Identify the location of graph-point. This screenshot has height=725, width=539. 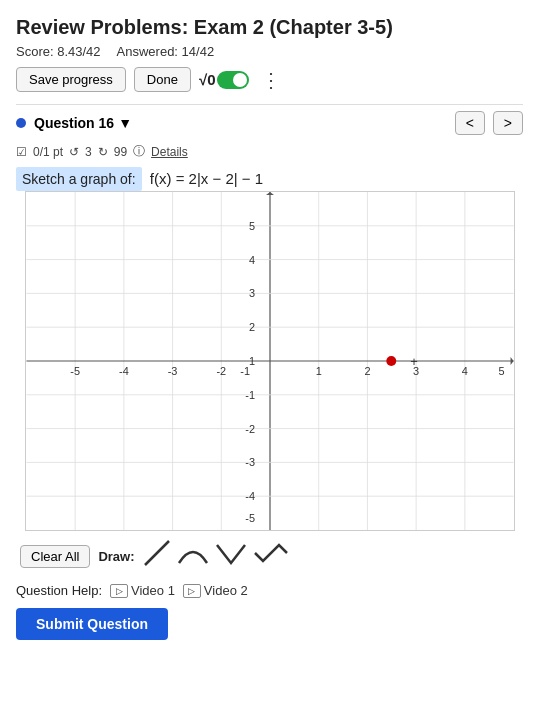
(391, 361).